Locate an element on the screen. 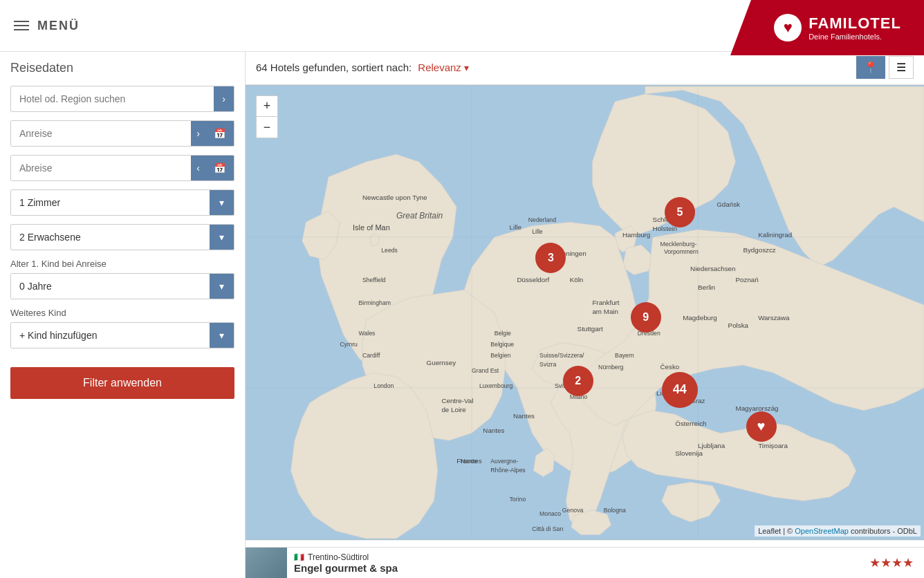 The image size is (924, 578). rooms-label: 1 Zimmer is located at coordinates (111, 203).